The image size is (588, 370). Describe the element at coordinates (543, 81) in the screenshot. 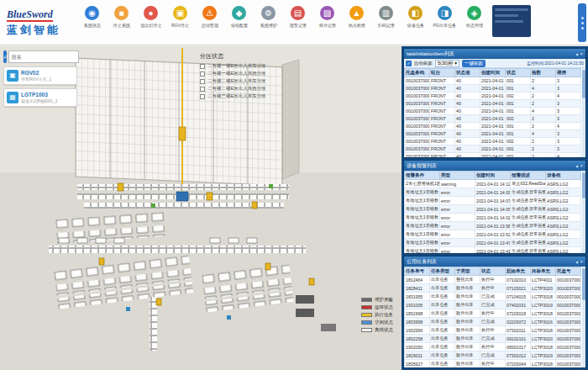

I see `table-cell: 2` at that location.